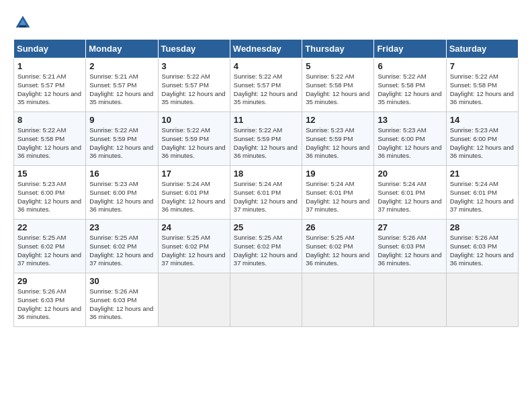 This screenshot has height=411, width=532. Describe the element at coordinates (410, 66) in the screenshot. I see `day-number: 6` at that location.